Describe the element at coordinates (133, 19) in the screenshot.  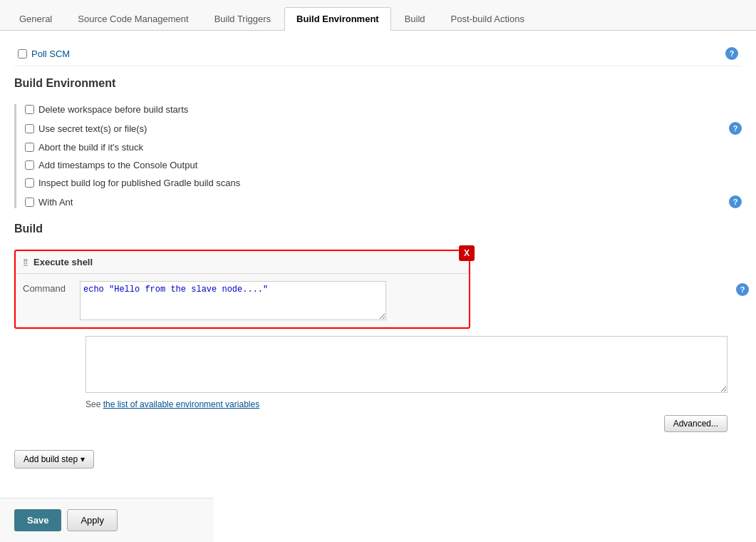
I see `tab-source-code: Source Code Management` at that location.